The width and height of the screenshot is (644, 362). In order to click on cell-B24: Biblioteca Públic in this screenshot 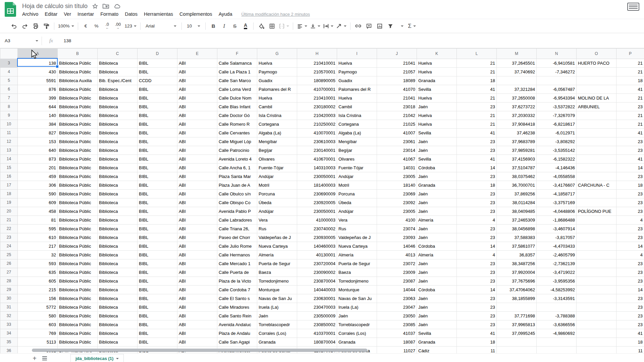, I will do `click(78, 246)`.